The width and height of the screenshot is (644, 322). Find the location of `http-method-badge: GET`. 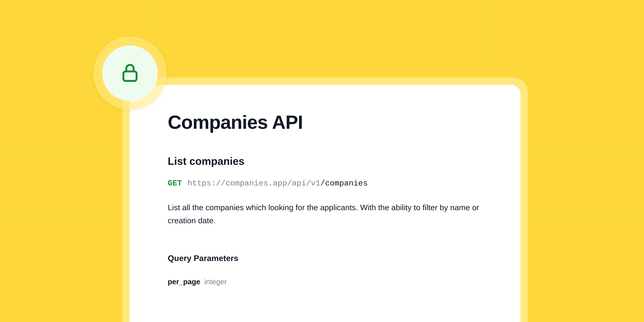

http-method-badge: GET is located at coordinates (175, 183).